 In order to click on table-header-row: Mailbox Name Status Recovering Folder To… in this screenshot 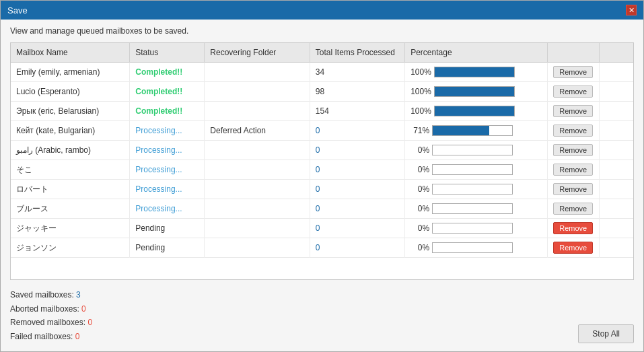, I will do `click(322, 52)`.